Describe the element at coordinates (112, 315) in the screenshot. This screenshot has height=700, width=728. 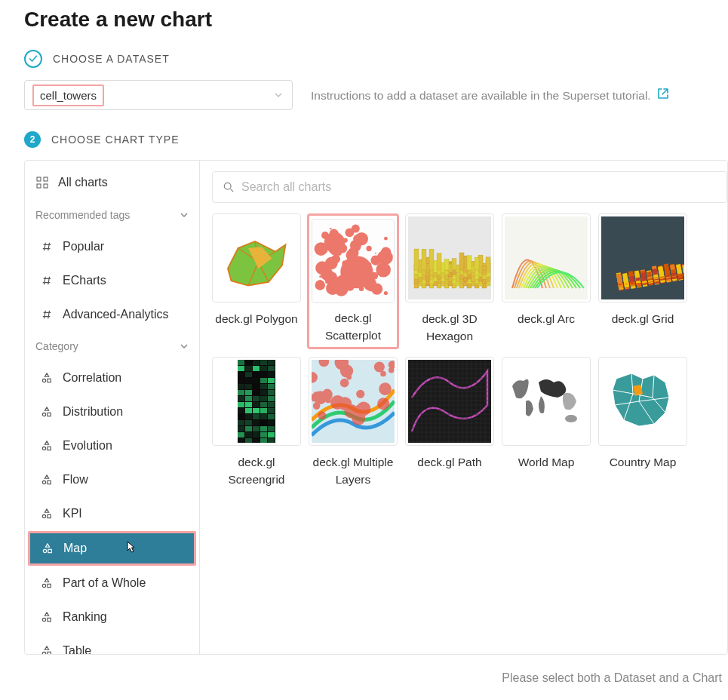
I see `sidebar-tag-advanced-analytics: Advanced-Analytics` at that location.